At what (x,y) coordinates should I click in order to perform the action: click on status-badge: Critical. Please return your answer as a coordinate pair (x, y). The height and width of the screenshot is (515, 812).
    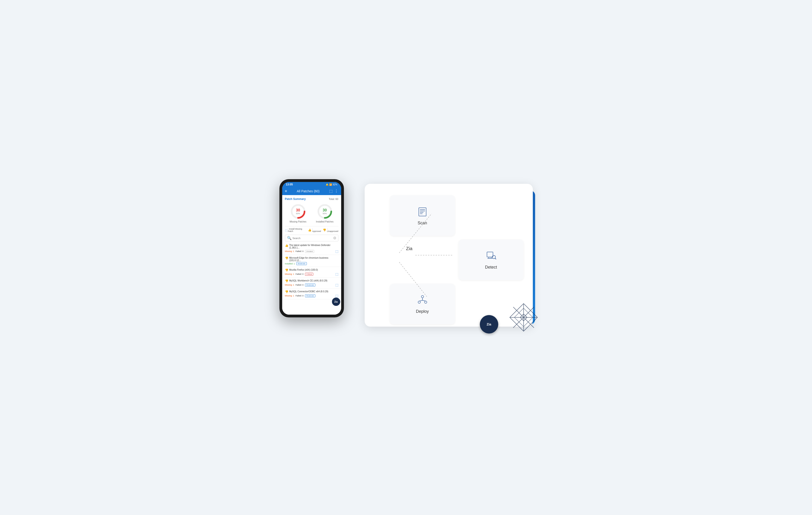
    Looking at the image, I should click on (309, 274).